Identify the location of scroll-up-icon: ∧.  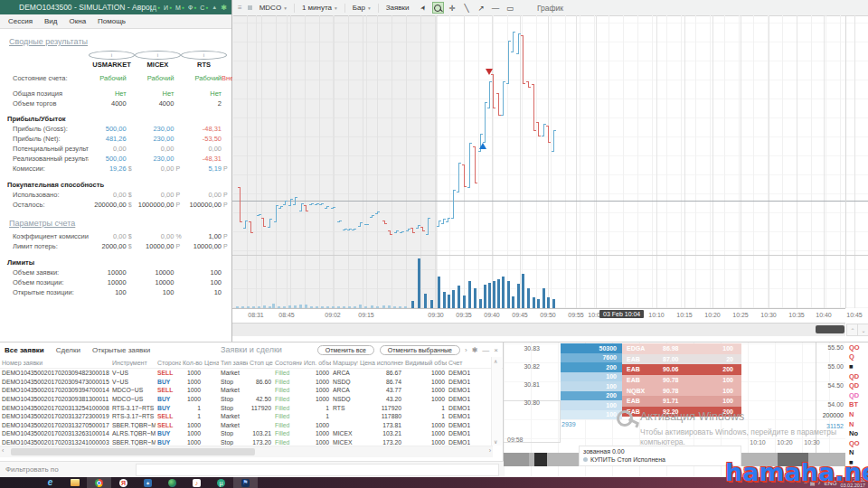
(495, 361).